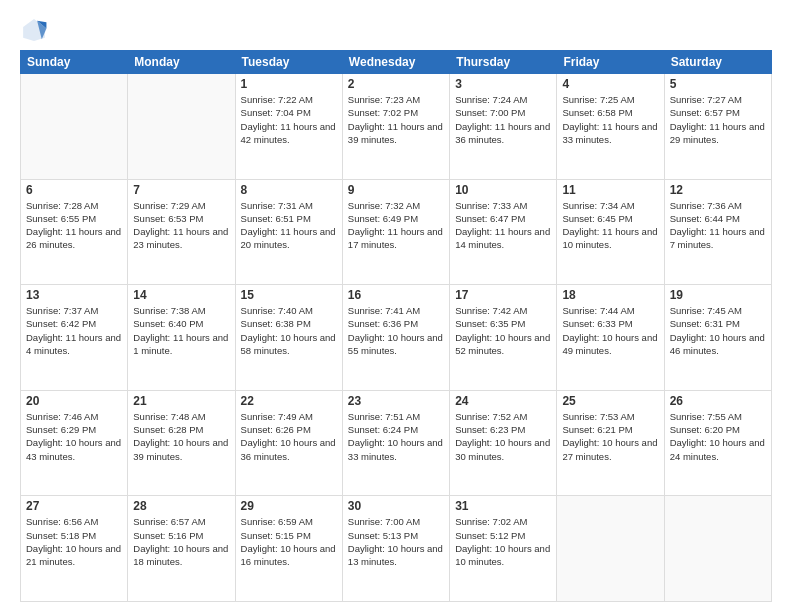  I want to click on calendar-cell: 1Sunrise: 7:22 AM Sunset: 7:04 PM Daylig…, so click(288, 127).